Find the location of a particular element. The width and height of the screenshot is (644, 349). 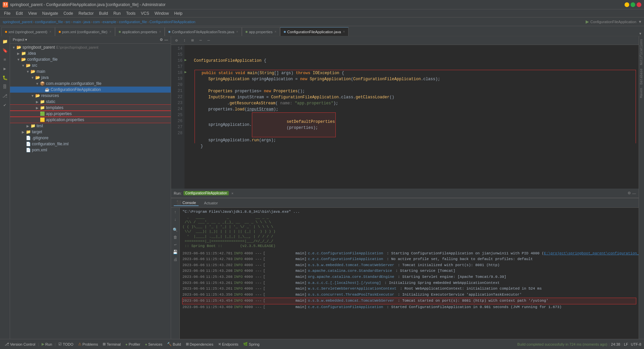

terminal-button: ⊞ Terminal is located at coordinates (112, 344).